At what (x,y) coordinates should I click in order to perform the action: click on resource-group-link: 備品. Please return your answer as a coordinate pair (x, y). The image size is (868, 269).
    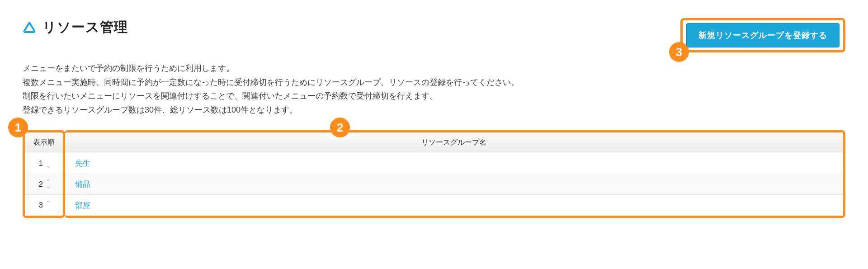
    Looking at the image, I should click on (80, 184).